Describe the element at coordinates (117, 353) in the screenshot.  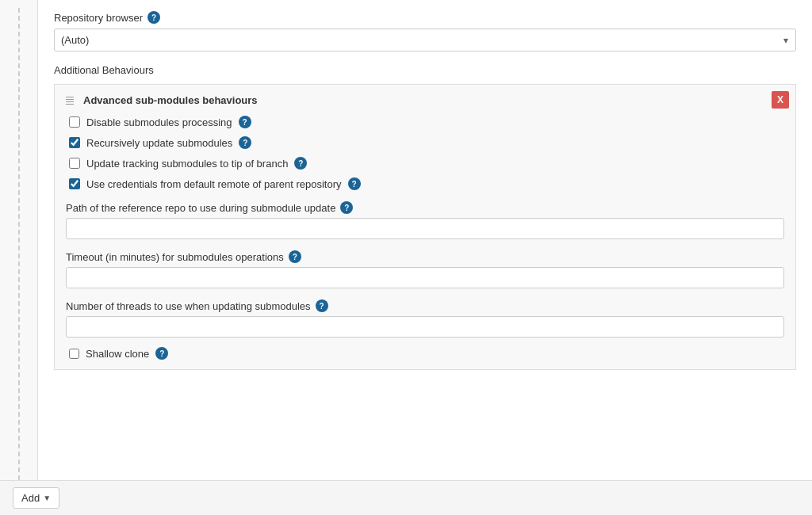
I see `shallow-clone-text: Shallow clone` at that location.